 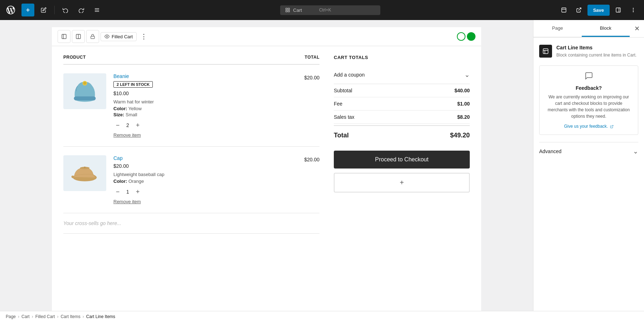 I want to click on status-dots, so click(x=466, y=36).